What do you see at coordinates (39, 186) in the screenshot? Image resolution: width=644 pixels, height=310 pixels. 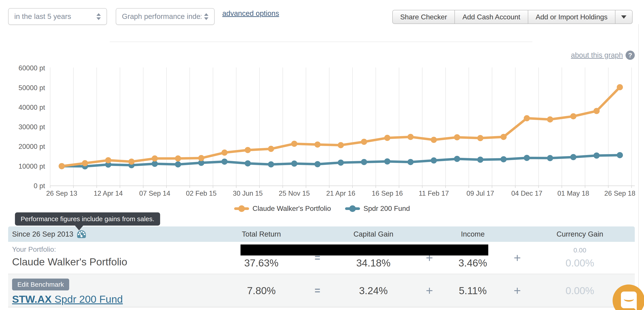 I see `svg-text: 0 pt` at bounding box center [39, 186].